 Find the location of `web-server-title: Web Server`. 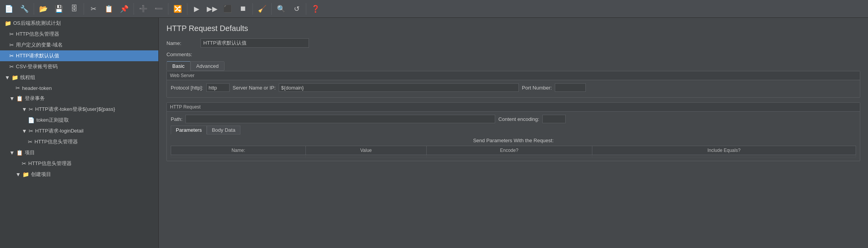

web-server-title: Web Server is located at coordinates (513, 76).